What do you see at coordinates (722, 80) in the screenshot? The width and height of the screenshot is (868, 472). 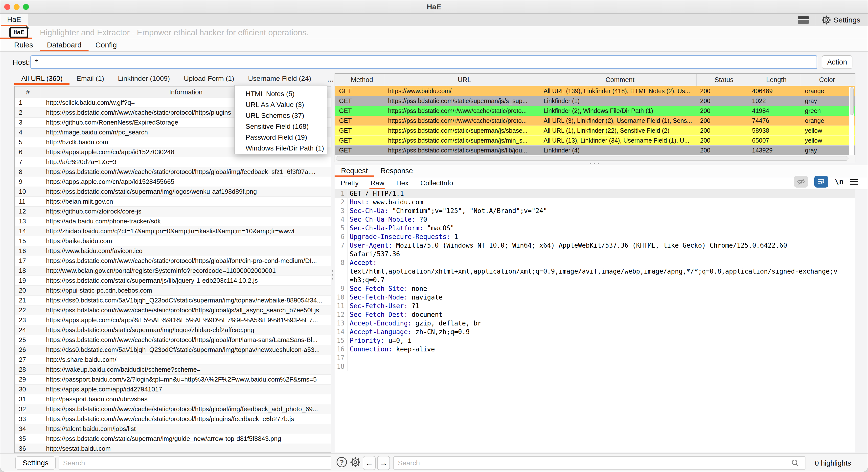 I see `col-status: Status` at bounding box center [722, 80].